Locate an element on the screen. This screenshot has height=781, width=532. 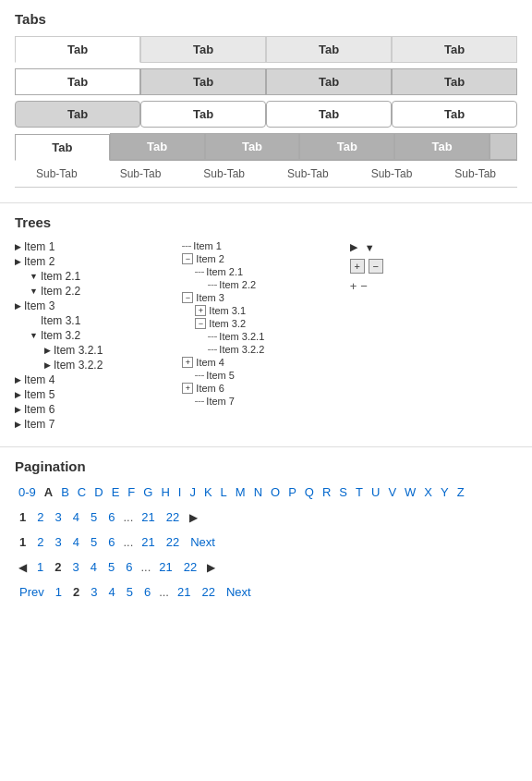
pg3-page-21: 21 is located at coordinates (165, 567).